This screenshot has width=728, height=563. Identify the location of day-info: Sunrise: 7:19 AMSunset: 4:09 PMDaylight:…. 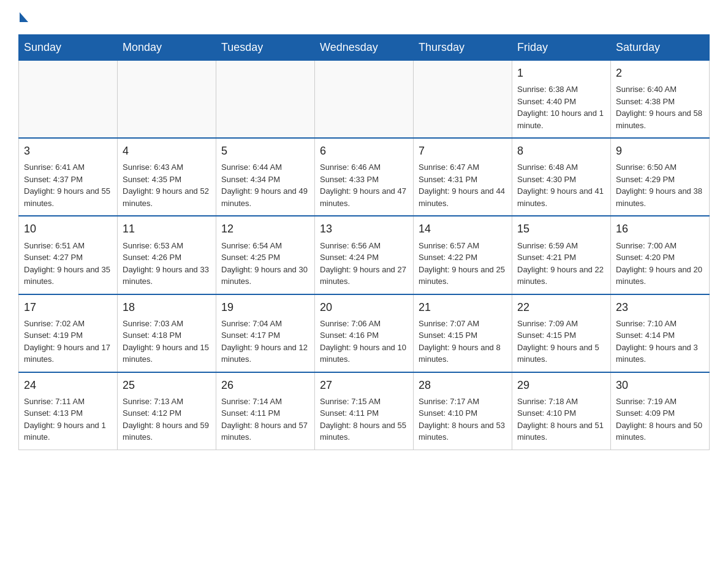
(660, 419).